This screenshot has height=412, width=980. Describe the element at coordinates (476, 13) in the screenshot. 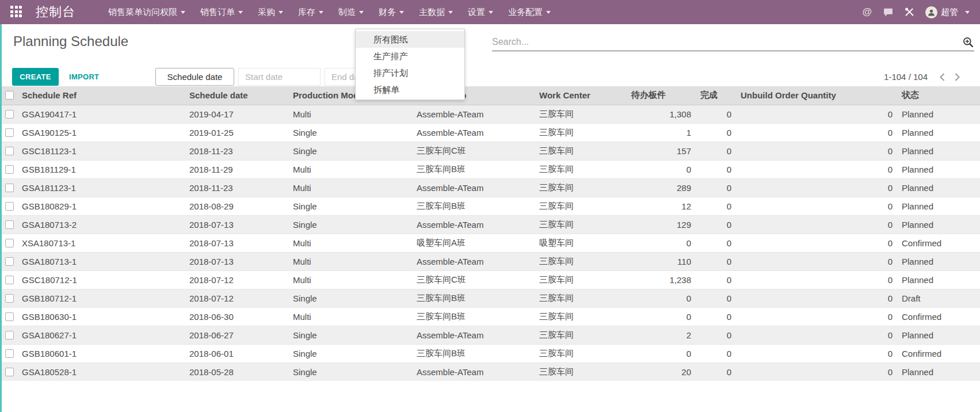

I see `nav-menu-label: 设置` at that location.